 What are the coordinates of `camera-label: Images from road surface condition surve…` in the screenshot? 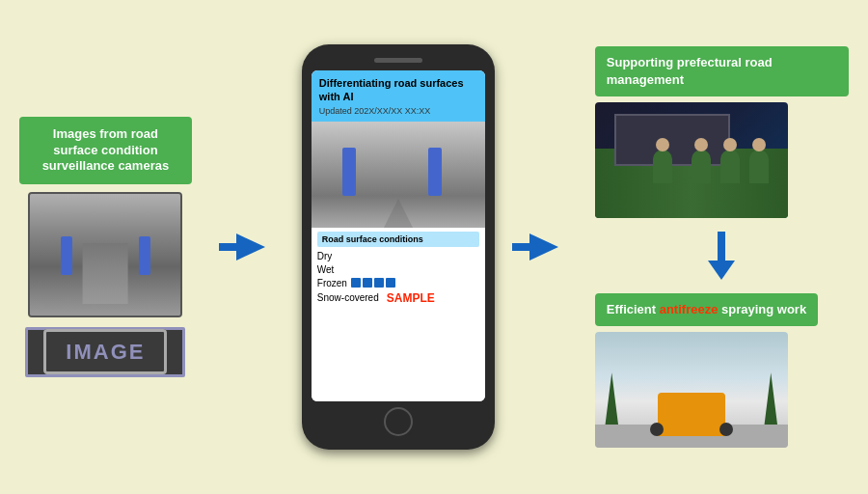 It's located at (106, 151).